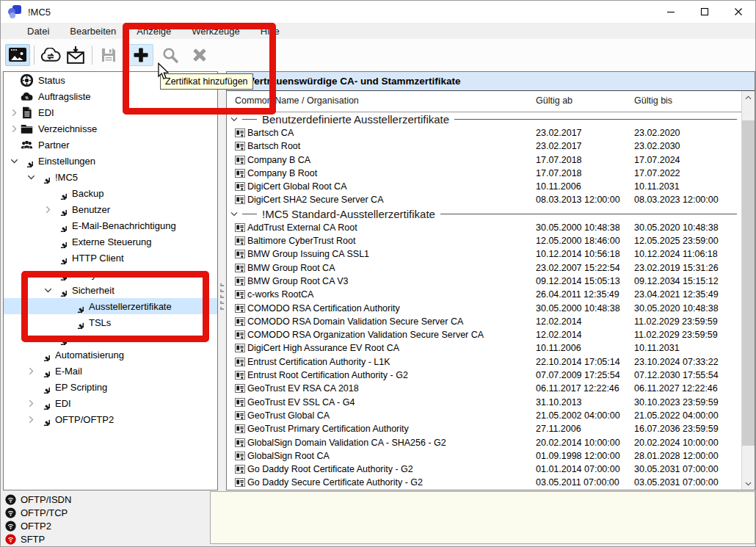 The image size is (756, 547). What do you see at coordinates (484, 322) in the screenshot?
I see `cert-row-comodo-rsa-domain-validation-secure-server-ca: COMODO RSA Domain Validation Secure Serv…` at bounding box center [484, 322].